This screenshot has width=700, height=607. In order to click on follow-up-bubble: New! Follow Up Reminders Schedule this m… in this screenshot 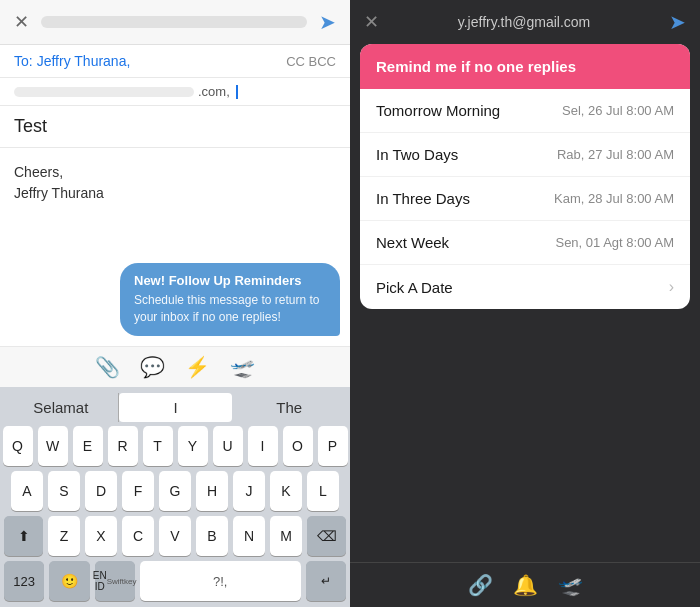, I will do `click(230, 300)`.